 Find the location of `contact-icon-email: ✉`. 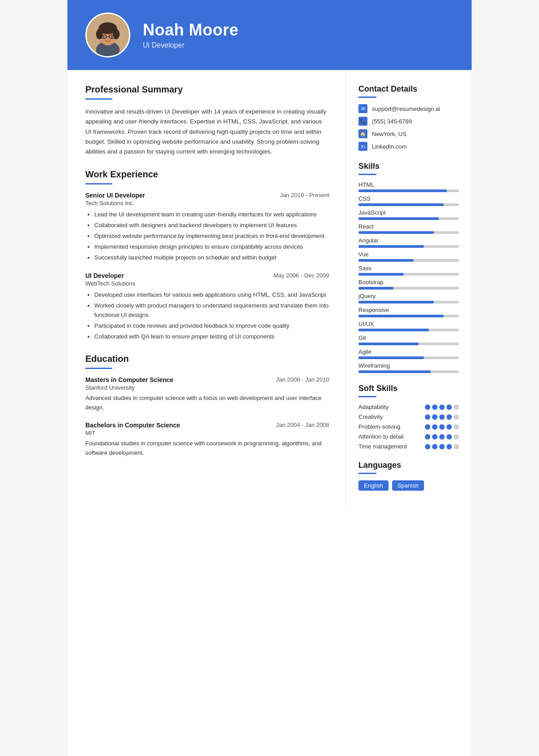

contact-icon-email: ✉ is located at coordinates (363, 109).